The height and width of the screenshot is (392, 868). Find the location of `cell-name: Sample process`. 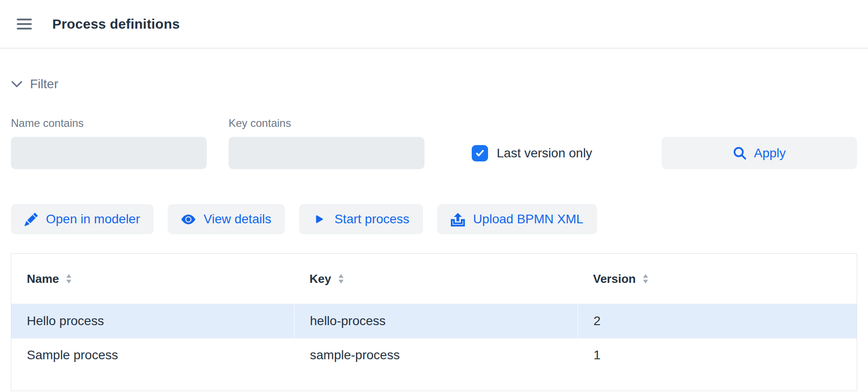

cell-name: Sample process is located at coordinates (153, 355).